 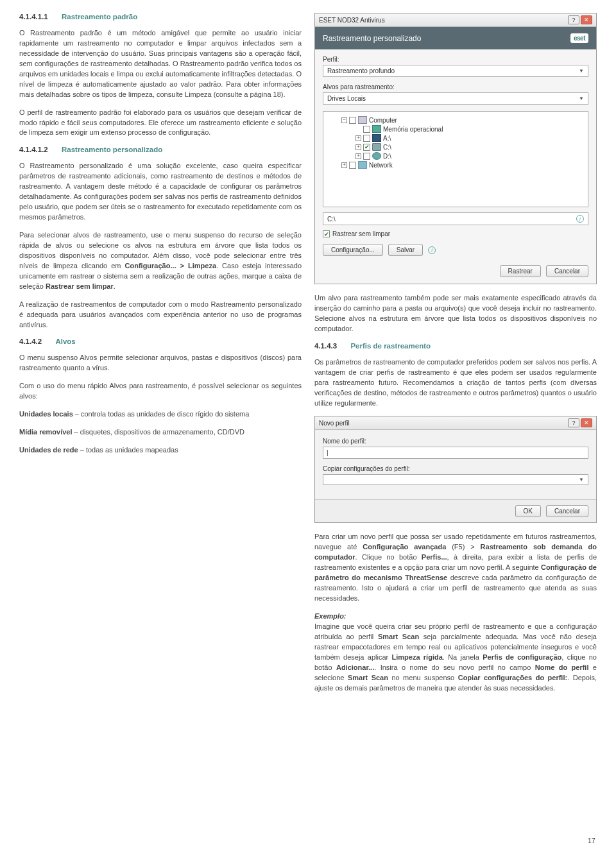 I want to click on paragraph: Para criar um novo perfil que possa ser …, so click(x=456, y=568).